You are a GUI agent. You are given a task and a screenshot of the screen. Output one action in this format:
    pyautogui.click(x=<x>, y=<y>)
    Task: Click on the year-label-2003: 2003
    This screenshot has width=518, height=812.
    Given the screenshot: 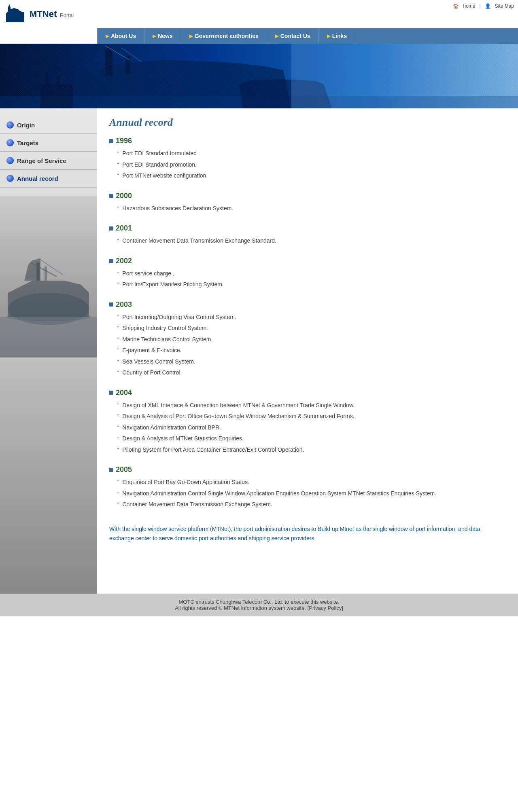 What is the action you would take?
    pyautogui.click(x=124, y=305)
    